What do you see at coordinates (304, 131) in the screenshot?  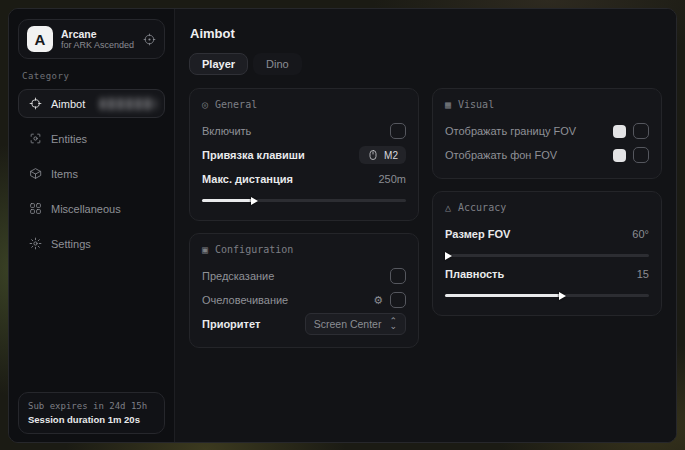 I see `enable-row: Включить` at bounding box center [304, 131].